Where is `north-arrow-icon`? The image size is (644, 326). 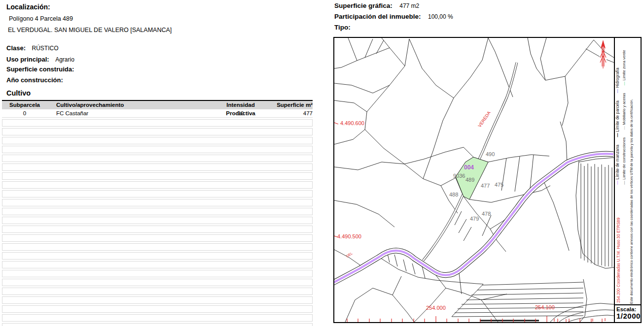
north-arrow-icon is located at coordinates (603, 55).